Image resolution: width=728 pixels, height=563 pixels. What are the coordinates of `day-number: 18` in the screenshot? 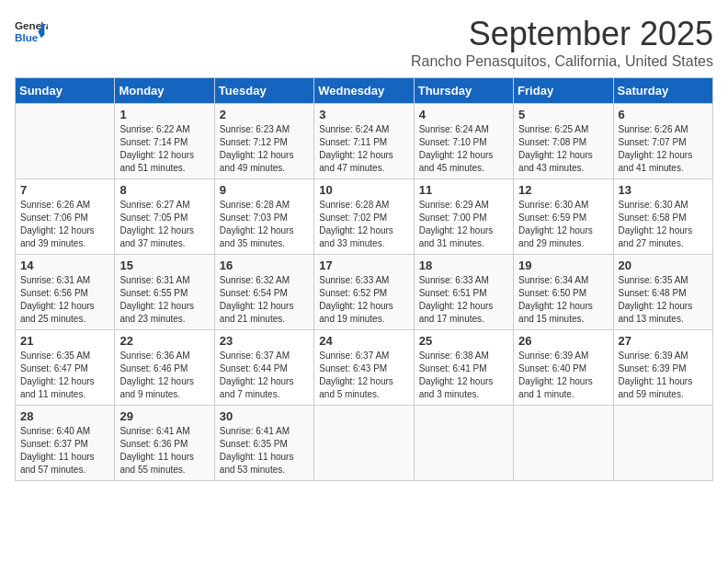 It's located at (463, 265).